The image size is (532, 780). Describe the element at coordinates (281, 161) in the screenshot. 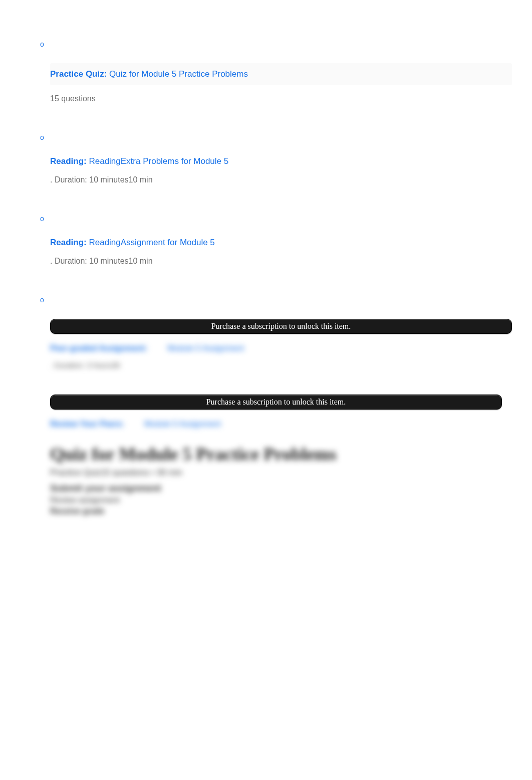

I see `course-item: Reading: ReadingExtra Problems for Modul…` at that location.